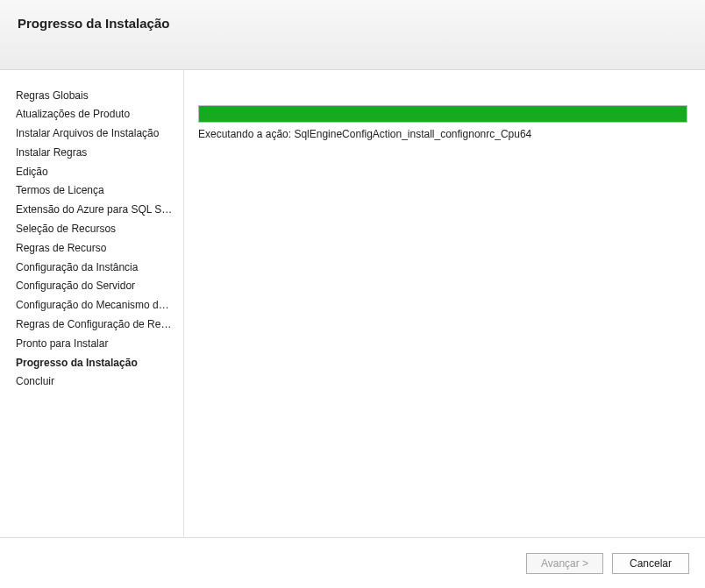 Image resolution: width=705 pixels, height=588 pixels. Describe the element at coordinates (443, 114) in the screenshot. I see `progress-bar-fill` at that location.